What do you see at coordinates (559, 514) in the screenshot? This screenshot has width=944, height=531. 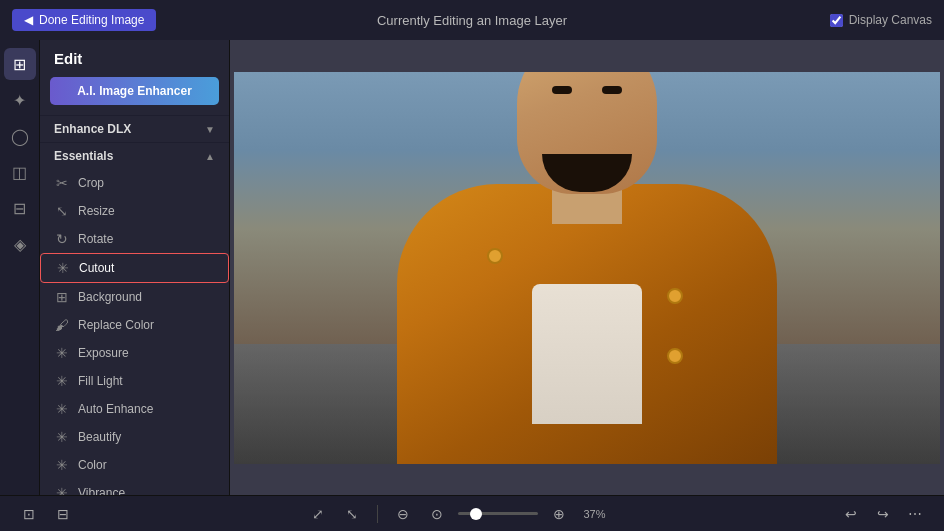 I see `zoom-in-icon: ⊕` at bounding box center [559, 514].